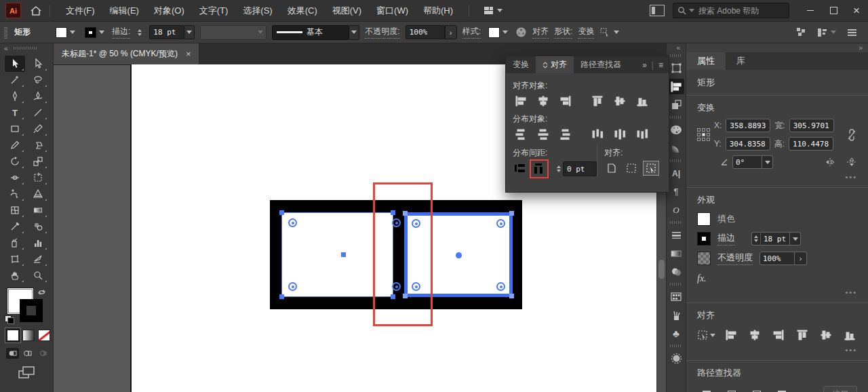  Describe the element at coordinates (521, 134) in the screenshot. I see `distribute-top-button` at that location.